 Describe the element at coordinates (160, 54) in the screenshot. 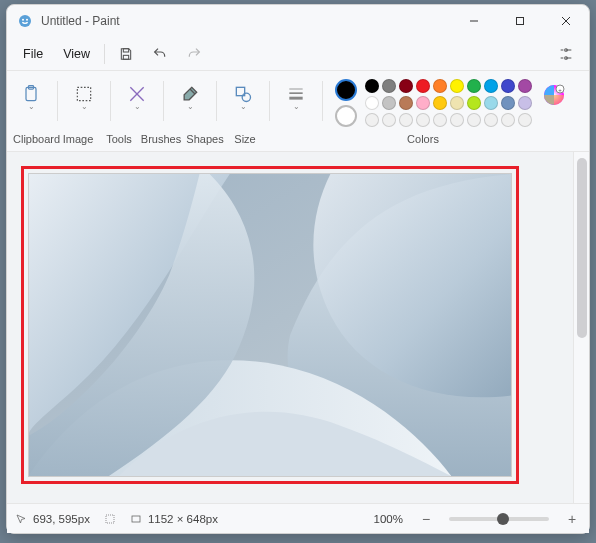

I see `undo-button` at that location.